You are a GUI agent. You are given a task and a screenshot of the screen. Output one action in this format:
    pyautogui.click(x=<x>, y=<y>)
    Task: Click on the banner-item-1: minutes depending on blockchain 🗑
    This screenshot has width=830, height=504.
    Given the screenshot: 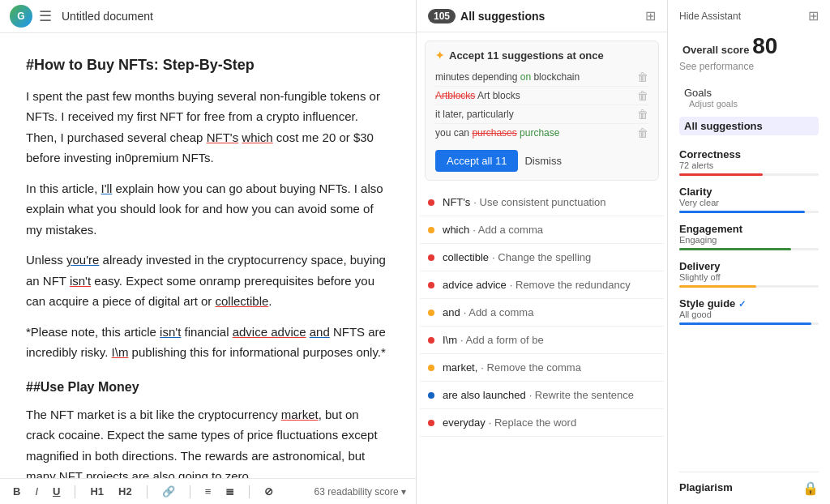 What is the action you would take?
    pyautogui.click(x=541, y=78)
    